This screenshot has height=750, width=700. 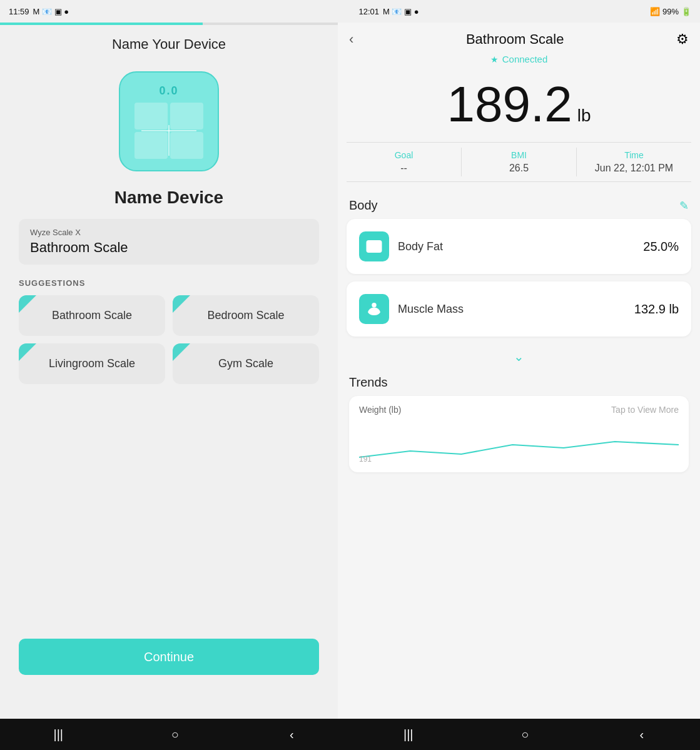 I want to click on suggestion-gym-scale: Gym Scale, so click(x=246, y=364).